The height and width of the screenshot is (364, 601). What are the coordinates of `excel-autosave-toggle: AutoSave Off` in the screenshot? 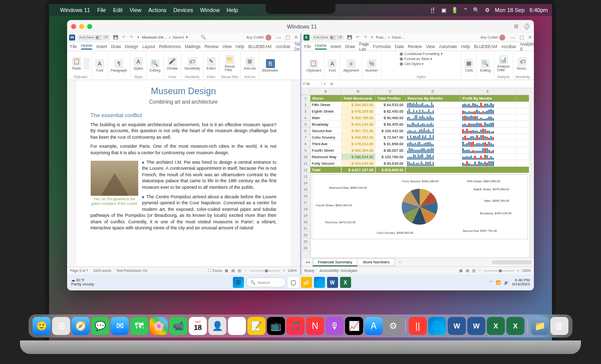 It's located at (328, 38).